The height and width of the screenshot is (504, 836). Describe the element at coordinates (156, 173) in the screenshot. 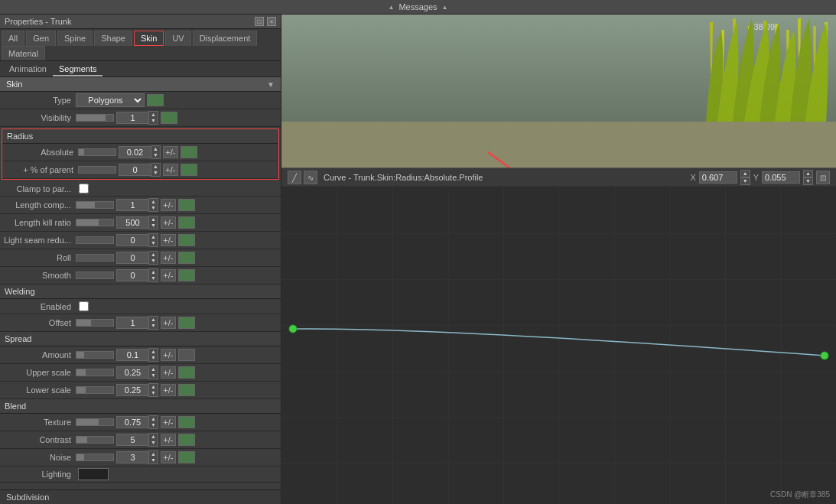

I see `pct-down: ▼` at that location.